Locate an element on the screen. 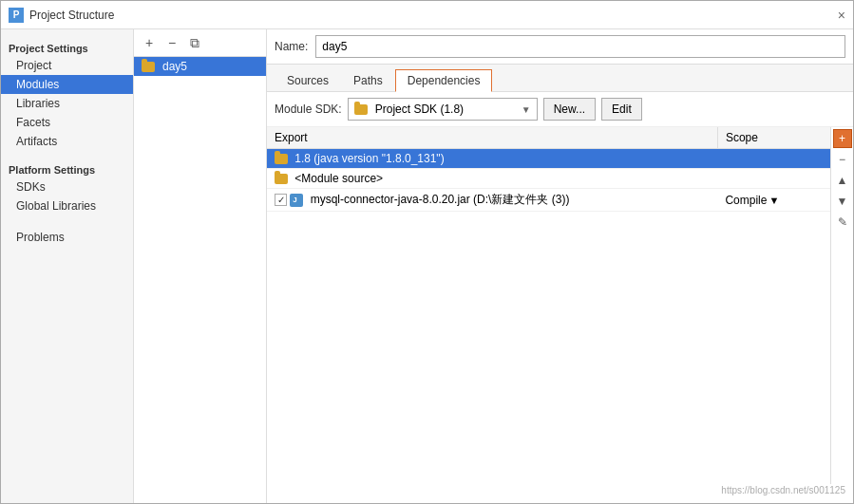 Image resolution: width=854 pixels, height=504 pixels. jdk-scope is located at coordinates (773, 159).